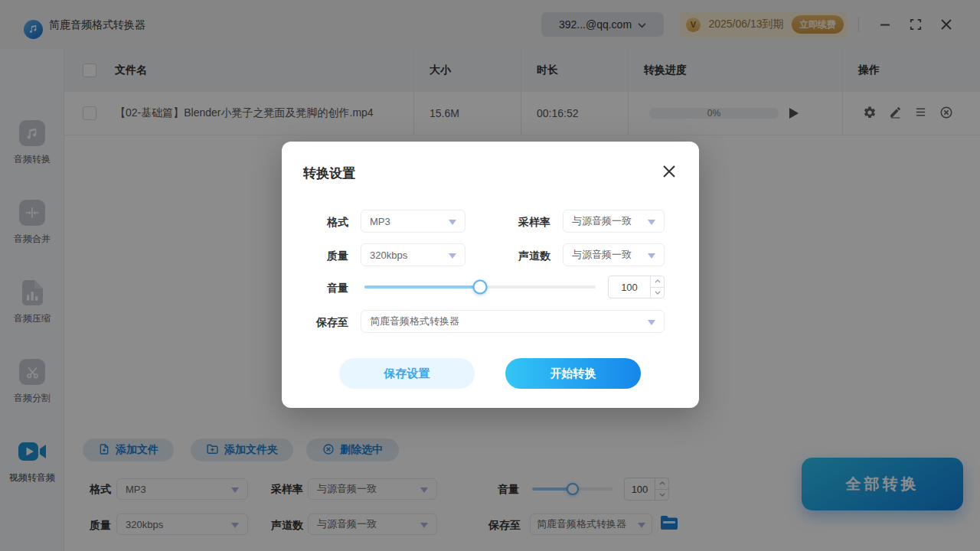 The image size is (980, 551). I want to click on modal-save-to-value: 简鹿音频格式转换器, so click(415, 321).